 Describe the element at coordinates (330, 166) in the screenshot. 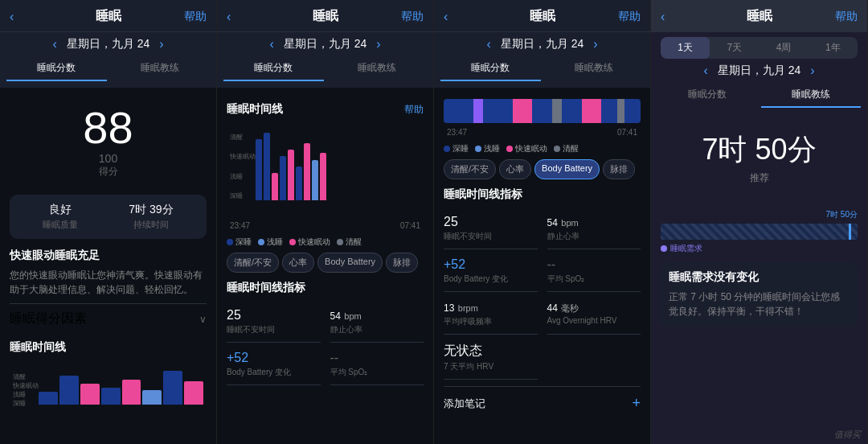

I see `panel2-bar-row` at that location.